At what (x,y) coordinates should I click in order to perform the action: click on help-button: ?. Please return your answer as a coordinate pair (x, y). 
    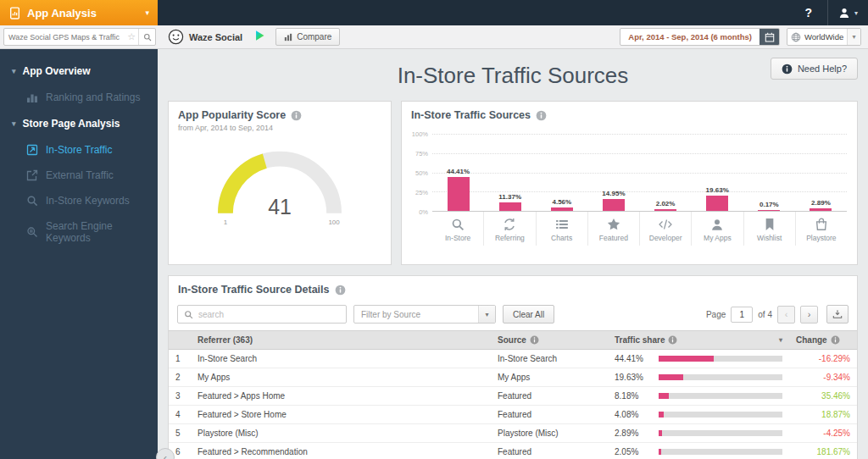
    Looking at the image, I should click on (809, 13).